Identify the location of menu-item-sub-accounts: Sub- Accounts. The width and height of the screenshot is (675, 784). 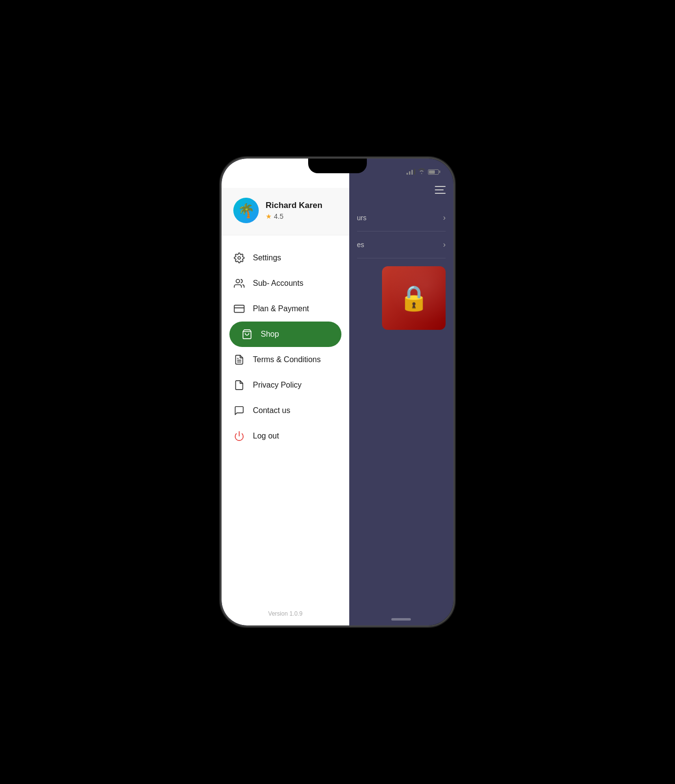
(286, 283).